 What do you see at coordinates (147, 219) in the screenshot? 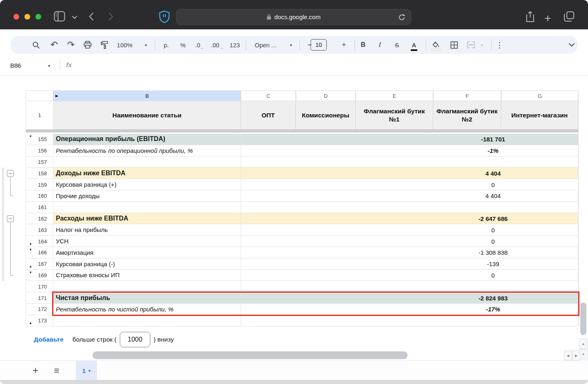
I see `row-label-cell: Расходы ниже EBITDA` at bounding box center [147, 219].